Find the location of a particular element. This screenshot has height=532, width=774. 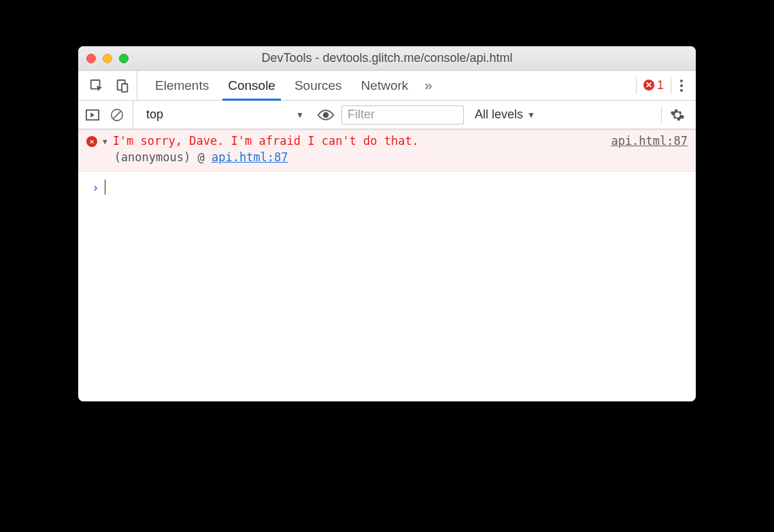

prompt-chevron-icon: › is located at coordinates (95, 188).